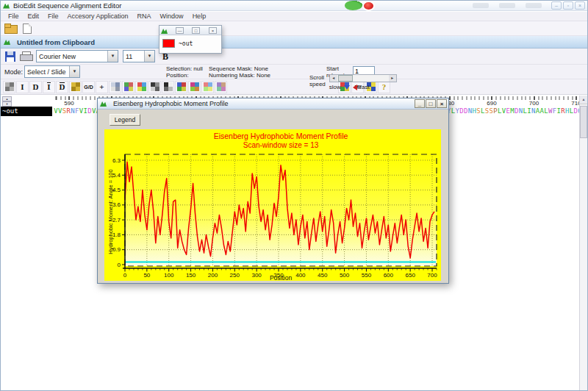 This screenshot has height=391, width=588. Describe the element at coordinates (144, 16) in the screenshot. I see `menu-rna: RNA` at that location.